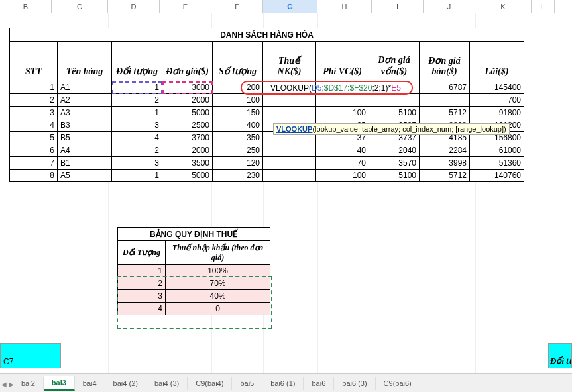 The image size is (572, 392). Describe the element at coordinates (85, 87) in the screenshot. I see `cell: A1` at that location.